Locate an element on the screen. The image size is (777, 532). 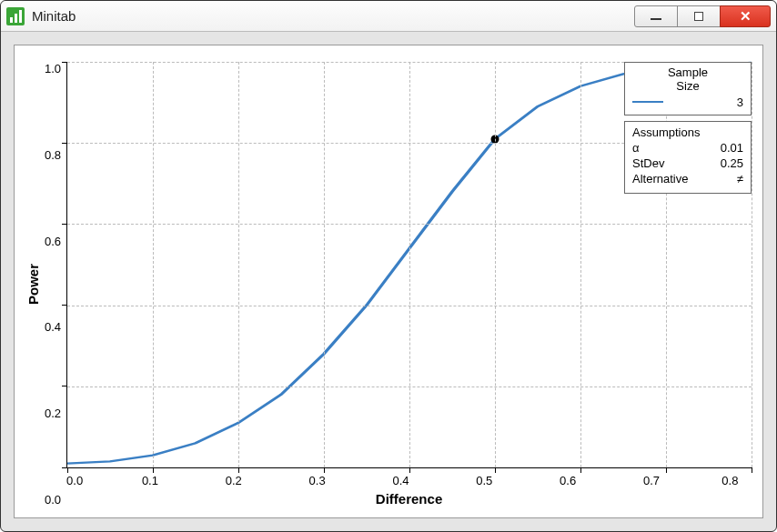
x-tick-label: 0.6 is located at coordinates (568, 480).